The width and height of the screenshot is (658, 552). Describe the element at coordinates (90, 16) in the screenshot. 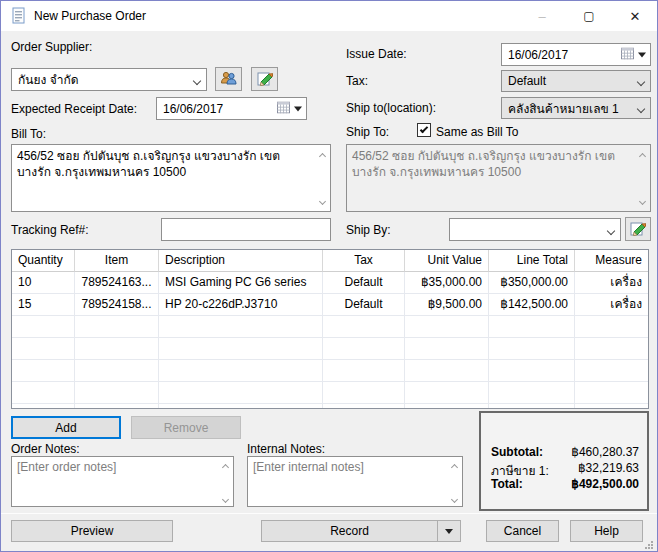

I see `window-title: New Purchase Order` at that location.